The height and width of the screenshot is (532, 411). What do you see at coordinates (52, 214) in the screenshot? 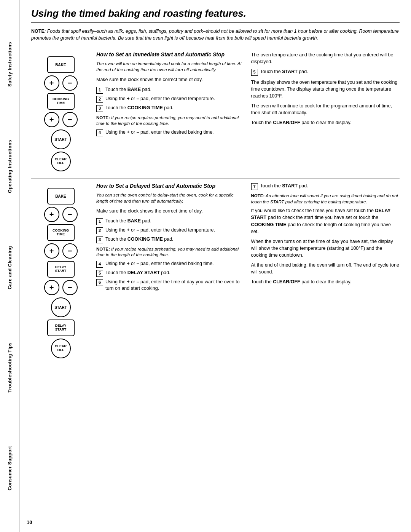
I see `bake-plus-2: +` at bounding box center [52, 214].